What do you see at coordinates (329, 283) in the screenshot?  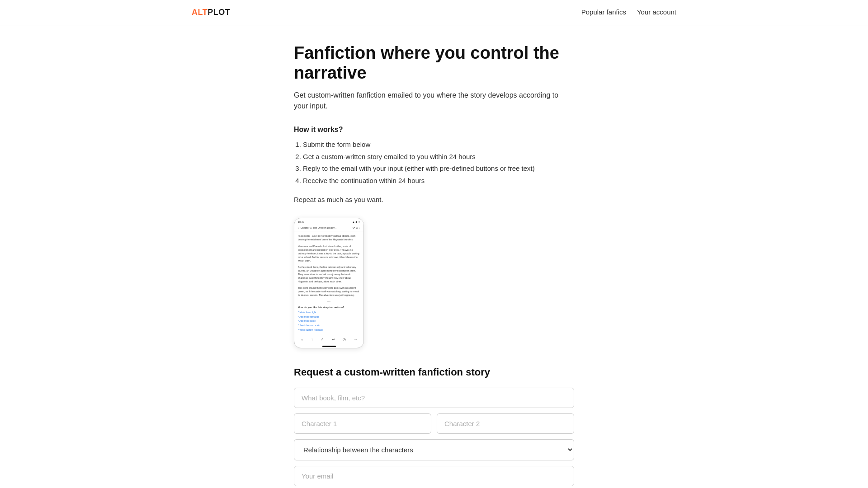 I see `phone-content: Its contents—a set to inordinately call …` at bounding box center [329, 283].